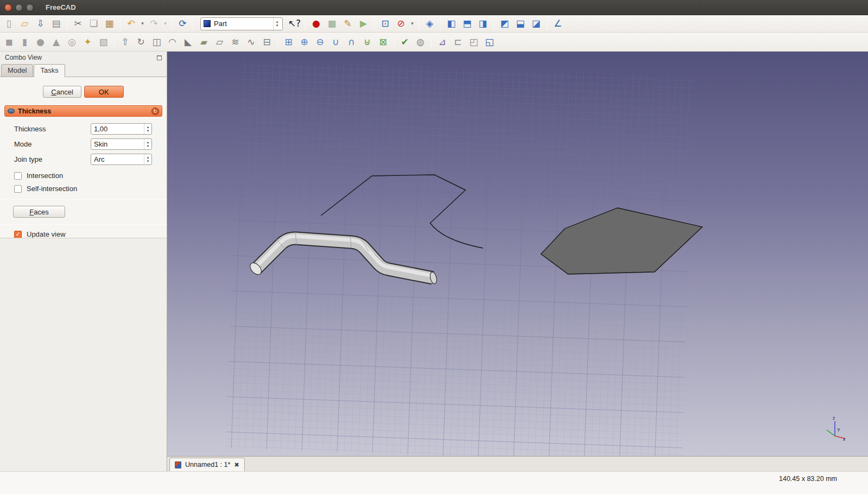  What do you see at coordinates (458, 42) in the screenshot?
I see `offset-3d-icon: ⊏` at bounding box center [458, 42].